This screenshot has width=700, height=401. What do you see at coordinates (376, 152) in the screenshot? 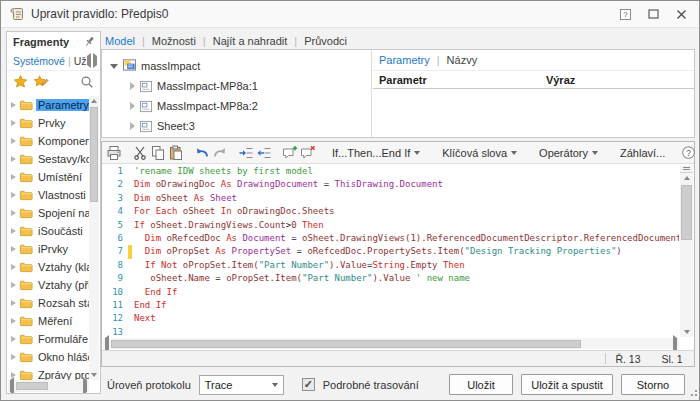
I see `if-then-snippet-dropdown: If...Then...End If` at bounding box center [376, 152].